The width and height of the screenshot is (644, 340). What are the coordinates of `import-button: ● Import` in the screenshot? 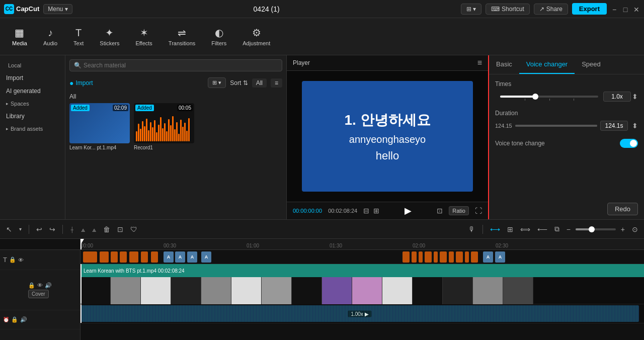 It's located at (81, 83).